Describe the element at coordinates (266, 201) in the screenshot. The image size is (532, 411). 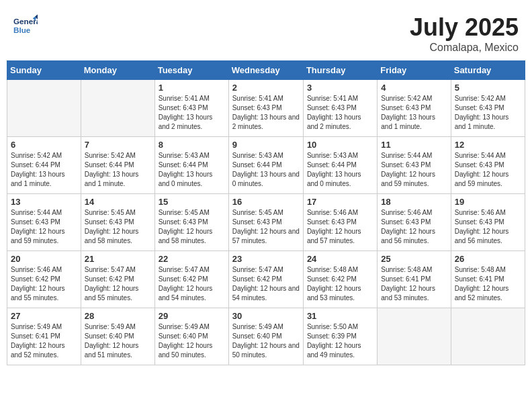
I see `day-number: 16` at that location.